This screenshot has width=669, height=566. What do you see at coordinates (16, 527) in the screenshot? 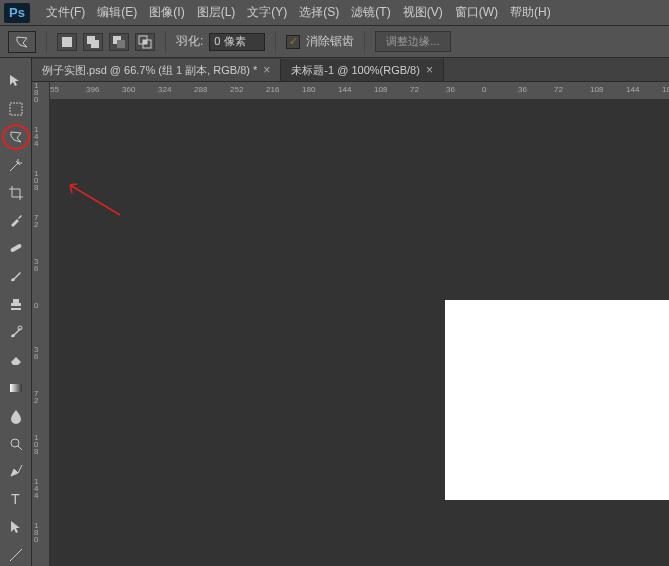
I see `path-selection-tool` at bounding box center [16, 527].